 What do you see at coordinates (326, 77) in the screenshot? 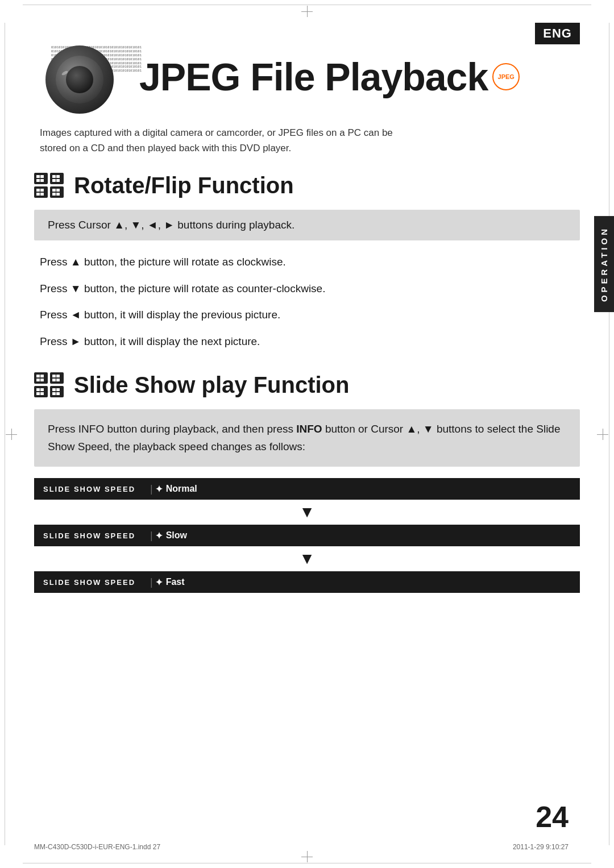
I see `title-area: JPEG File Playback JPEG` at bounding box center [326, 77].